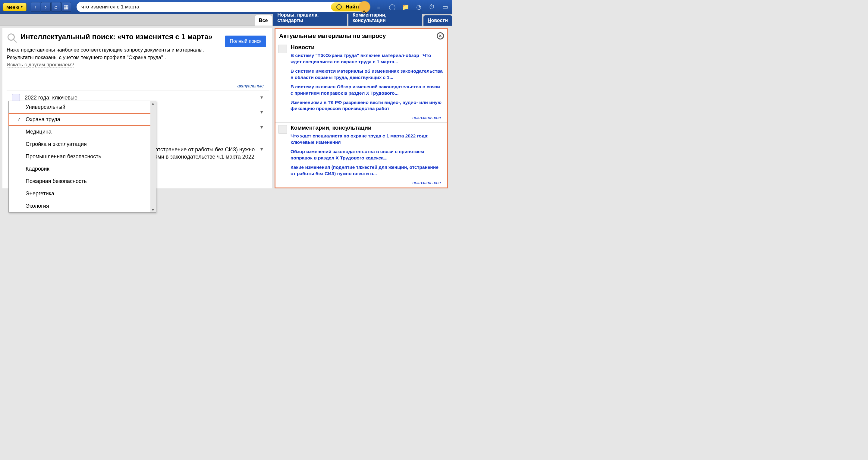 This screenshot has height=460, width=868. I want to click on comment-link: Обзор изменений законодательства в связи…, so click(367, 155).